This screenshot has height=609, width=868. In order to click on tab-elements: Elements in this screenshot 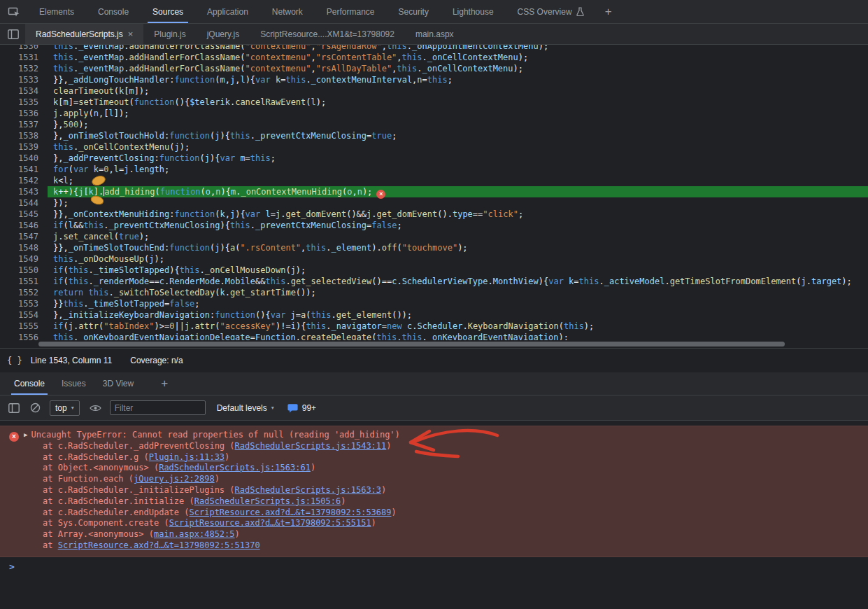, I will do `click(57, 11)`.